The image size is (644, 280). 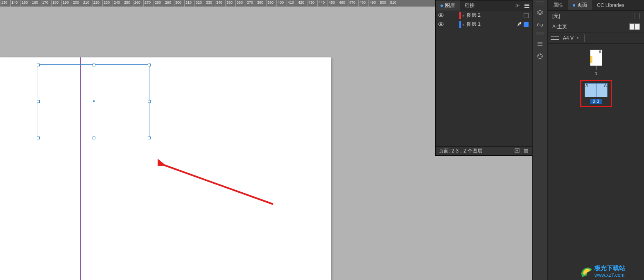 I want to click on hamburger-icon, so click(x=527, y=6).